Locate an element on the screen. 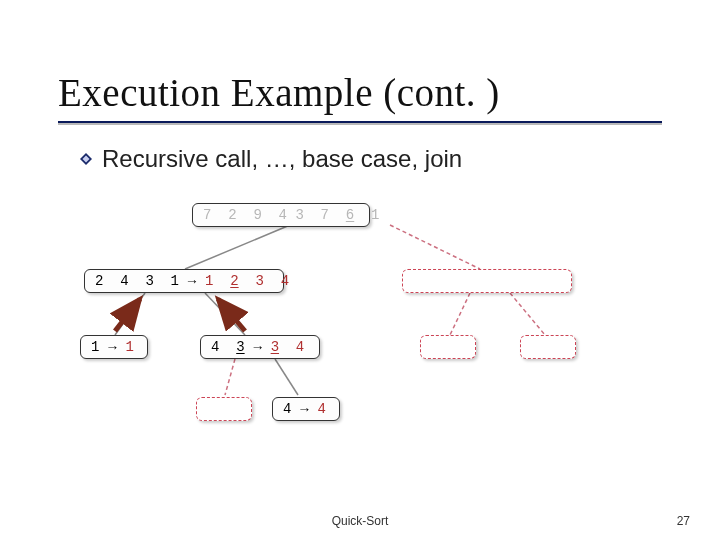 This screenshot has width=720, height=540. left-output: 1 2 3 4 is located at coordinates (247, 281).